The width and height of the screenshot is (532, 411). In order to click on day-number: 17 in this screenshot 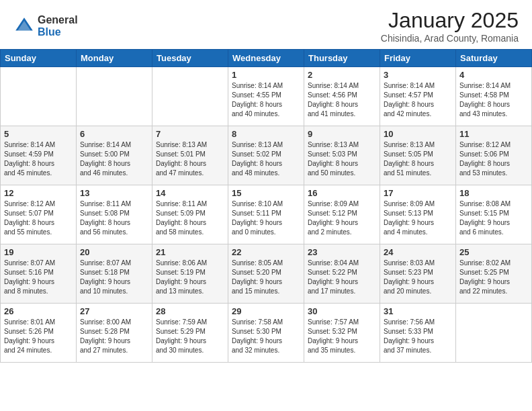, I will do `click(418, 193)`.